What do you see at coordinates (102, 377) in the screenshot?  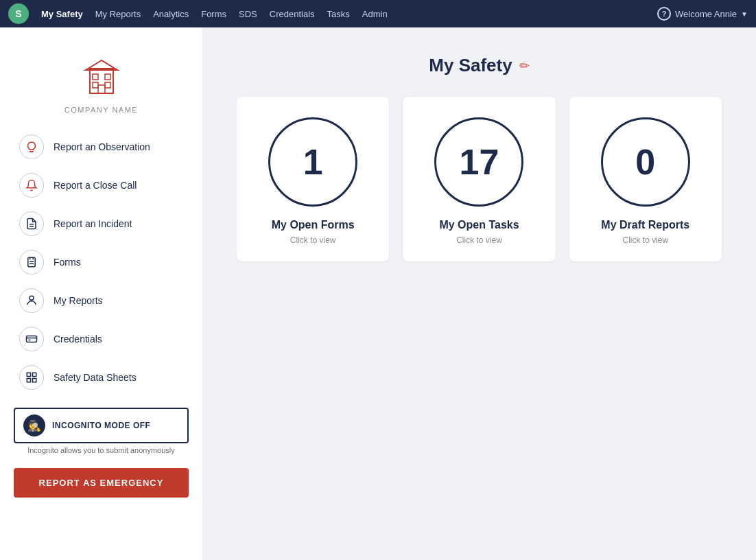 I see `safety-data-sheets-item: Safety Data Sheets` at bounding box center [102, 377].